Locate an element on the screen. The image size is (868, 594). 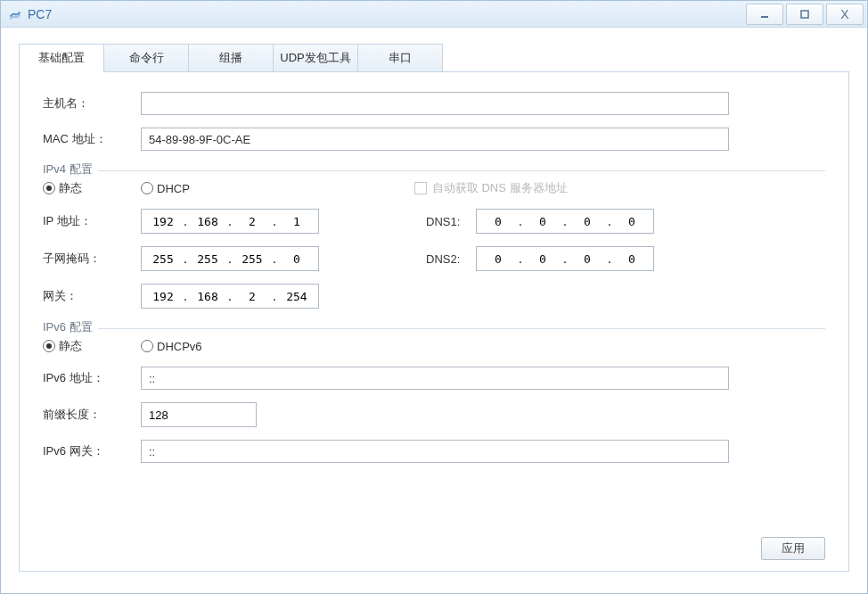
hostname-input is located at coordinates (435, 103).